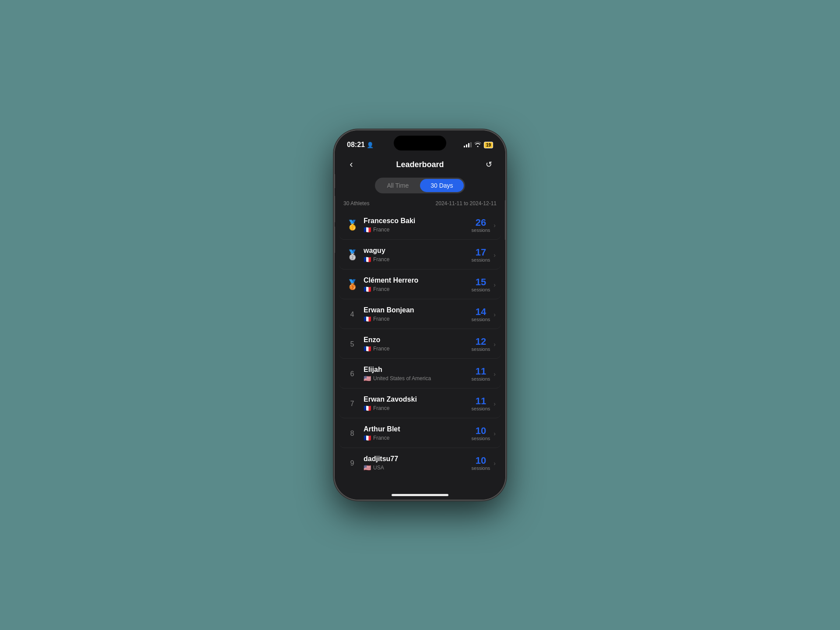 This screenshot has height=630, width=840. I want to click on rank-area: 7, so click(352, 404).